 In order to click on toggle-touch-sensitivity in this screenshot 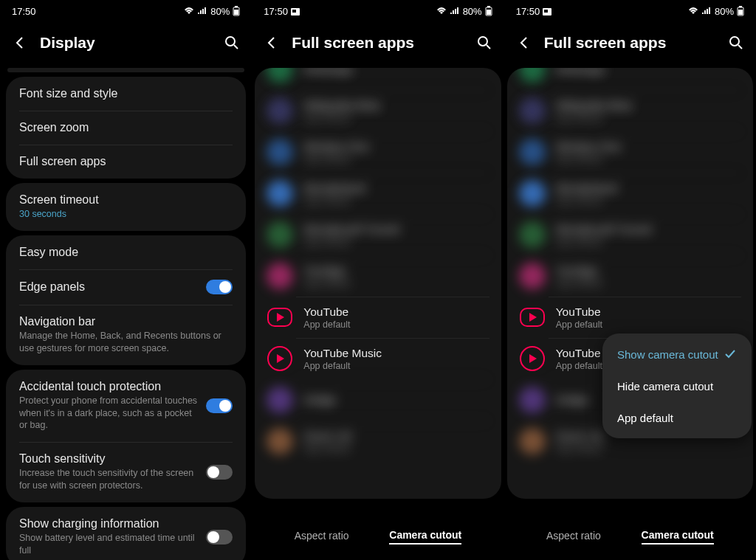, I will do `click(219, 472)`.